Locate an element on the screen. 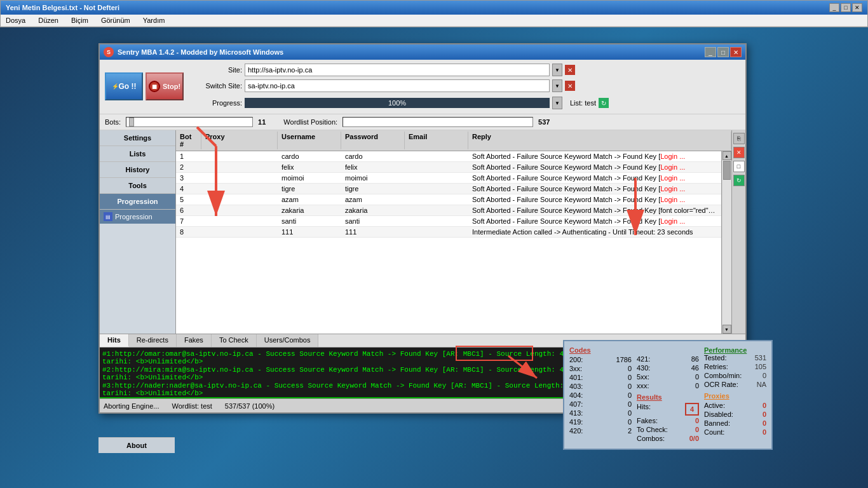 The width and height of the screenshot is (868, 488). sentry-close: ✕ is located at coordinates (736, 52).